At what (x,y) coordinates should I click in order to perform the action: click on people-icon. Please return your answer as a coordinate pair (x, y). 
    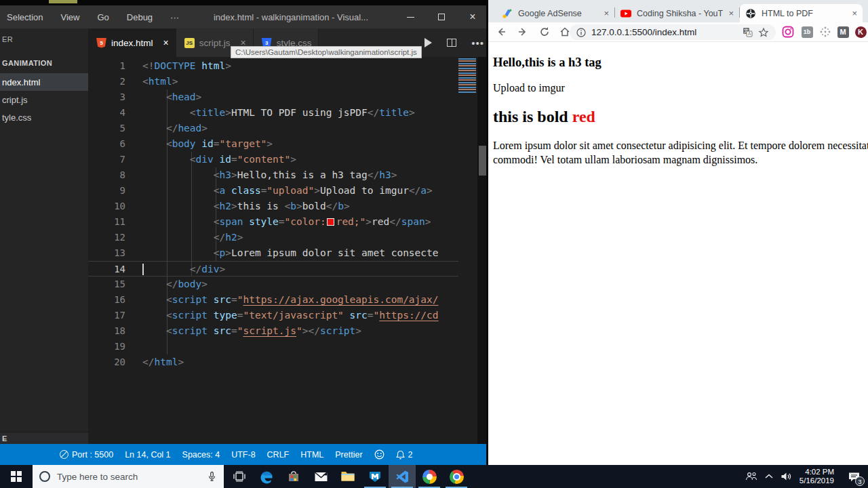
    Looking at the image, I should click on (751, 476).